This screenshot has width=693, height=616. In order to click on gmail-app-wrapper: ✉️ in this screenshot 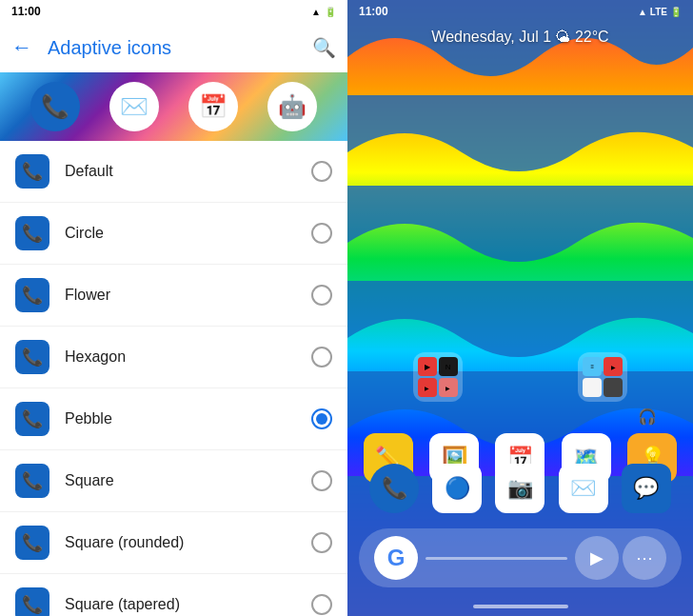, I will do `click(584, 488)`.